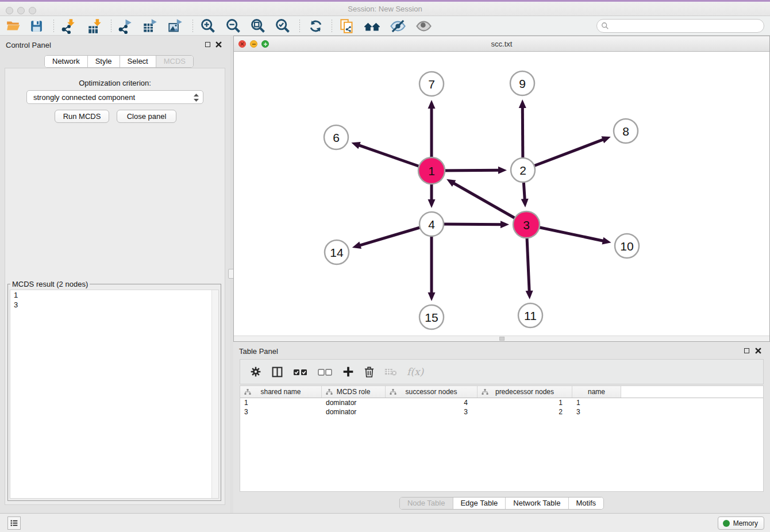  What do you see at coordinates (741, 523) in the screenshot?
I see `memory-button: Memory` at bounding box center [741, 523].